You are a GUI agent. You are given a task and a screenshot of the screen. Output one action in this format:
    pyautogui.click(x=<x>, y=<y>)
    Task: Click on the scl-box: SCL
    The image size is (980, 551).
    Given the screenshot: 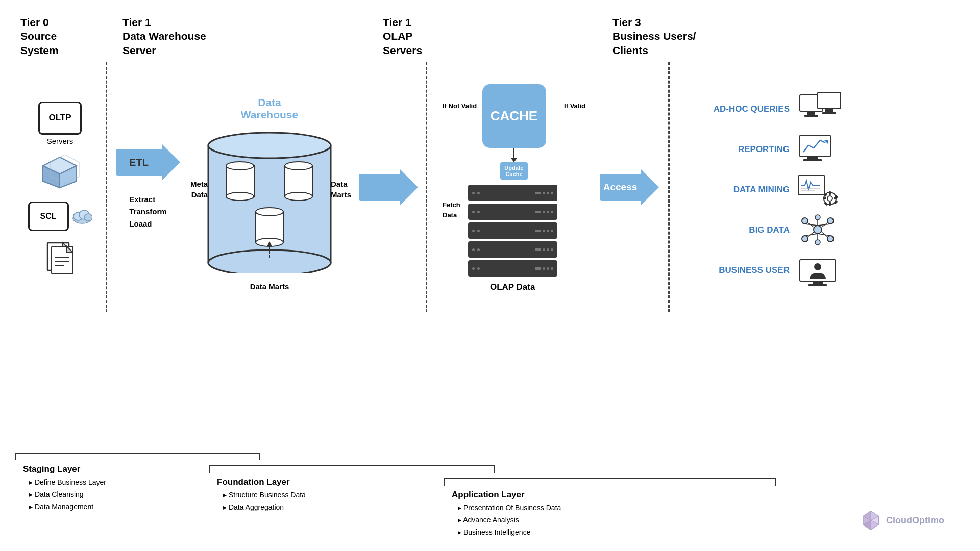 What is the action you would take?
    pyautogui.click(x=48, y=216)
    